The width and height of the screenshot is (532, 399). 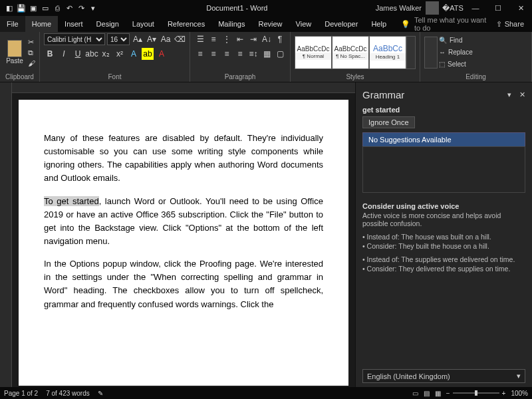 I want to click on zoom-slider: − +, so click(x=476, y=394).